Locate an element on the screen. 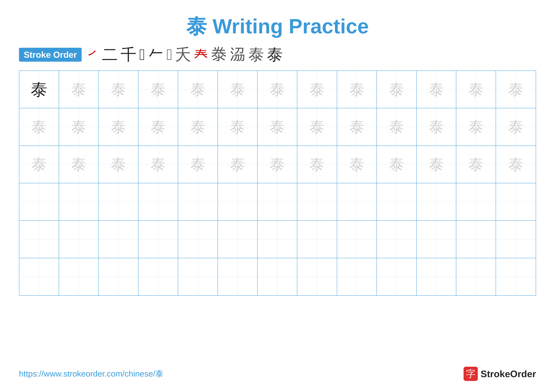 This screenshot has height=392, width=555. grid-cell-2-12: 泰 is located at coordinates (476, 127).